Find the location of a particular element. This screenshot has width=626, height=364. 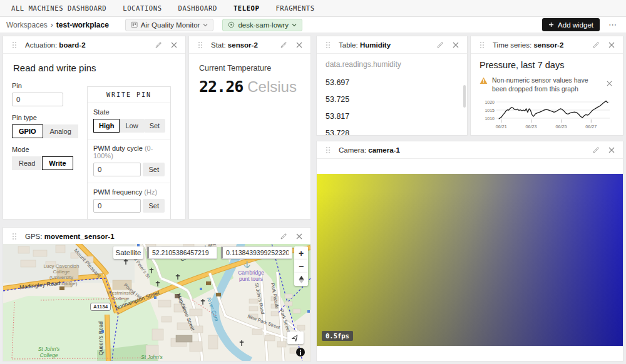

mode-read-button: Read is located at coordinates (27, 163).